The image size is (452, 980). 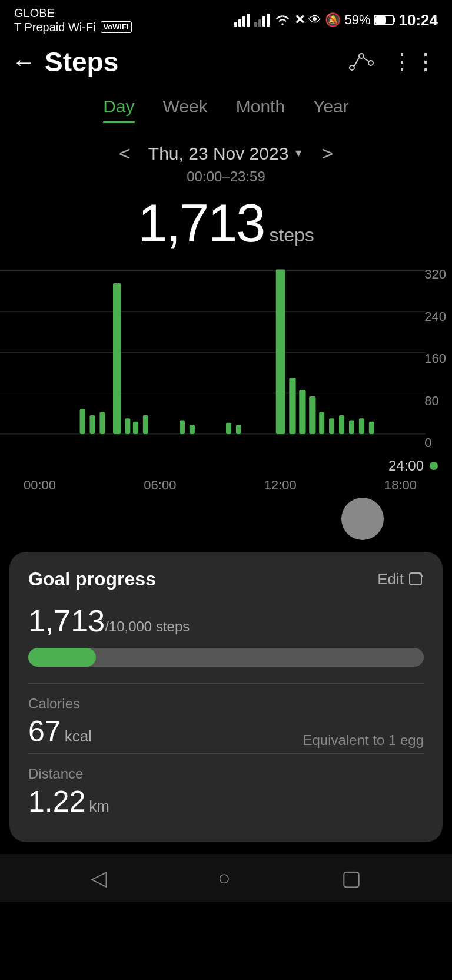 I want to click on battery-icon, so click(x=385, y=20).